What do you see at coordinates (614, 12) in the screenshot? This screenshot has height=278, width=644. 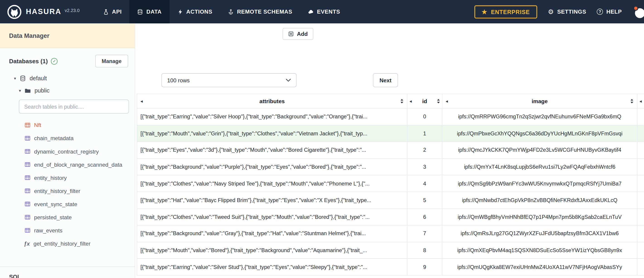 I see `help-label: HELP` at bounding box center [614, 12].